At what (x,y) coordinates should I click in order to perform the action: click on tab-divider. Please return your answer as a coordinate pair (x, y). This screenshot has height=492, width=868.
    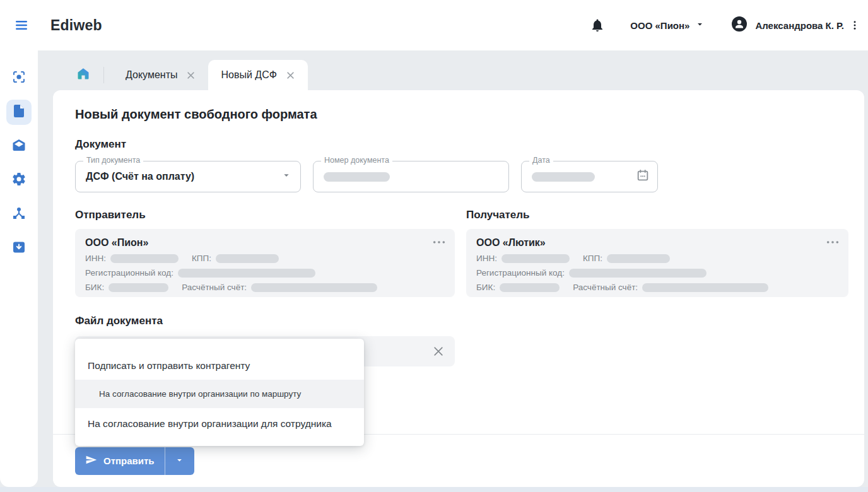
    Looking at the image, I should click on (103, 75).